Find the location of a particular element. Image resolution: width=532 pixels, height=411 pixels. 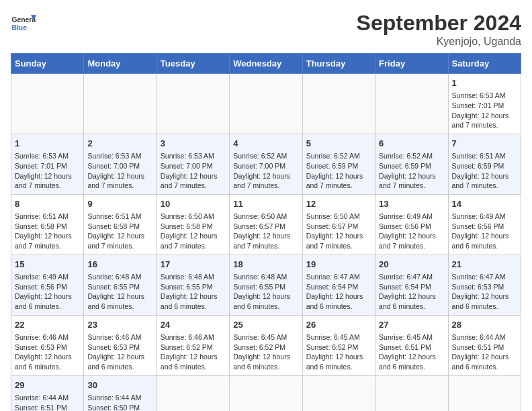

sunset-text: Sunset: 7:01 PM is located at coordinates (478, 105).